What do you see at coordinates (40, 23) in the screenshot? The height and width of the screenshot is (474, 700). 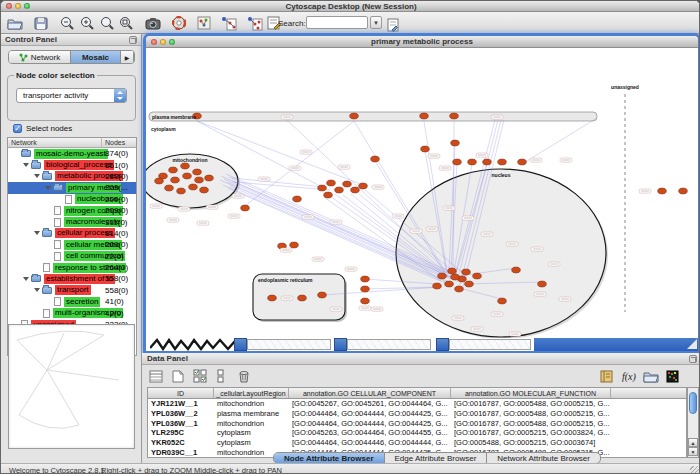 I see `save-session-icon` at bounding box center [40, 23].